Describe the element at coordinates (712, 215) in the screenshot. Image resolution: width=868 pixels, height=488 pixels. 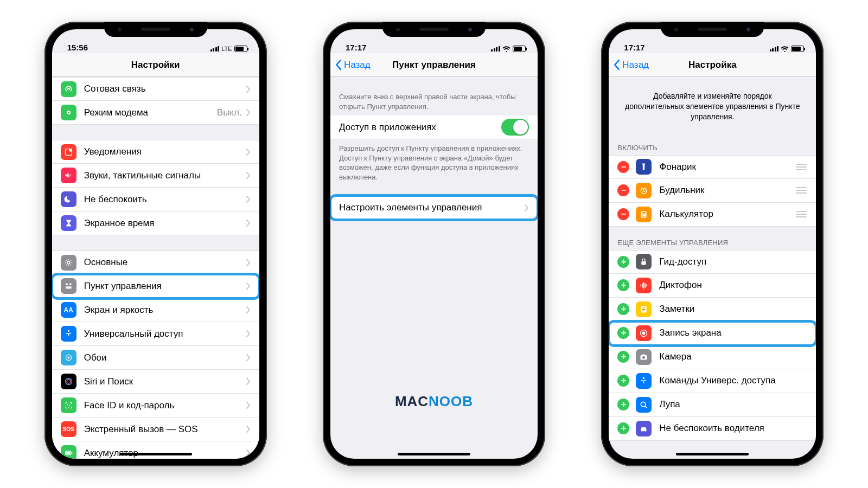
I see `included-row: − Калькулятор` at that location.